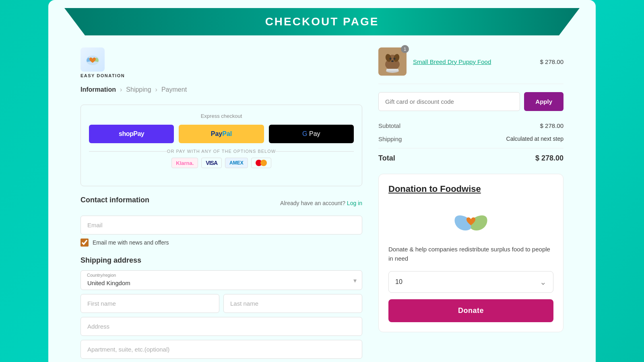 The height and width of the screenshot is (362, 644). I want to click on breadcrumb: Information › Shipping › Payment, so click(221, 90).